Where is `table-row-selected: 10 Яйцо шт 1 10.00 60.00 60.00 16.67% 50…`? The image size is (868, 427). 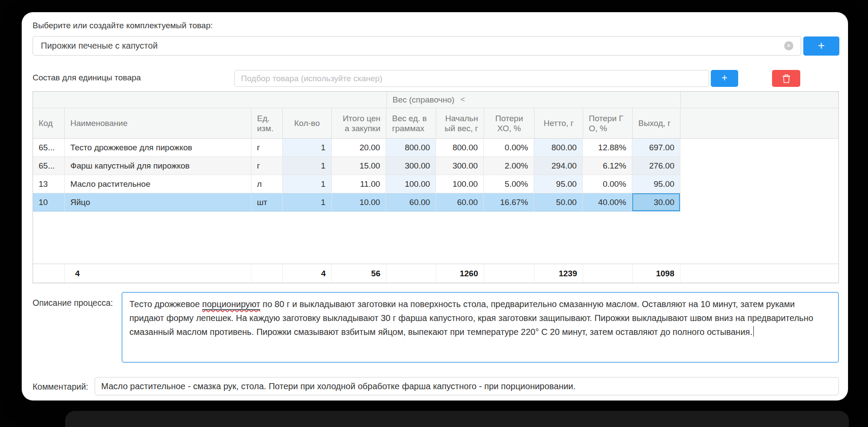 table-row-selected: 10 Яйцо шт 1 10.00 60.00 60.00 16.67% 50… is located at coordinates (357, 202).